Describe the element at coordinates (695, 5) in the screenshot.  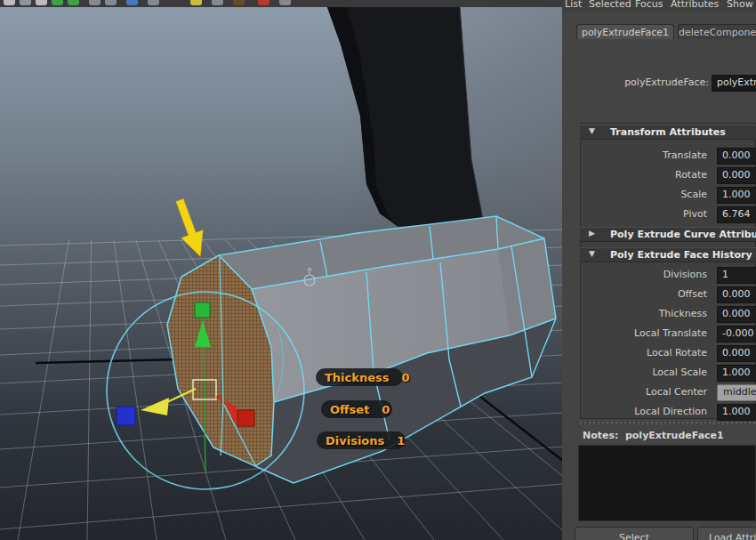
I see `menu-attributes: Attributes` at that location.